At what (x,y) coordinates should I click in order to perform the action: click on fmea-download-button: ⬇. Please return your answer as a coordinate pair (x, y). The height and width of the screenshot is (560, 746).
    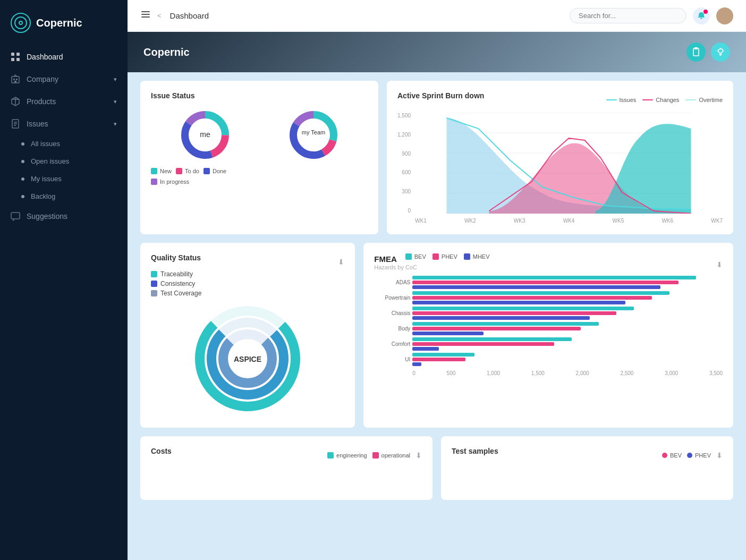
    Looking at the image, I should click on (719, 265).